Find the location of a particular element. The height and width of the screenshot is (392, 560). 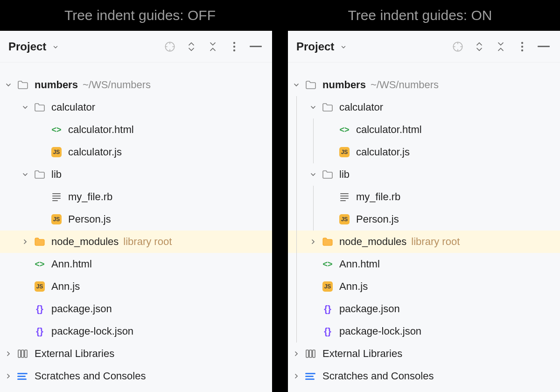

title-guides-off: Tree indent guides: OFF is located at coordinates (140, 15).